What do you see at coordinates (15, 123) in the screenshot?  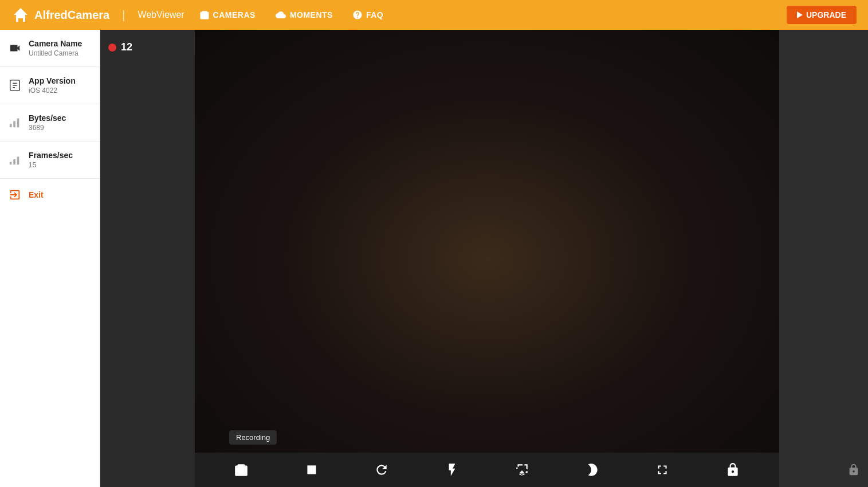 I see `bytes-icon` at bounding box center [15, 123].